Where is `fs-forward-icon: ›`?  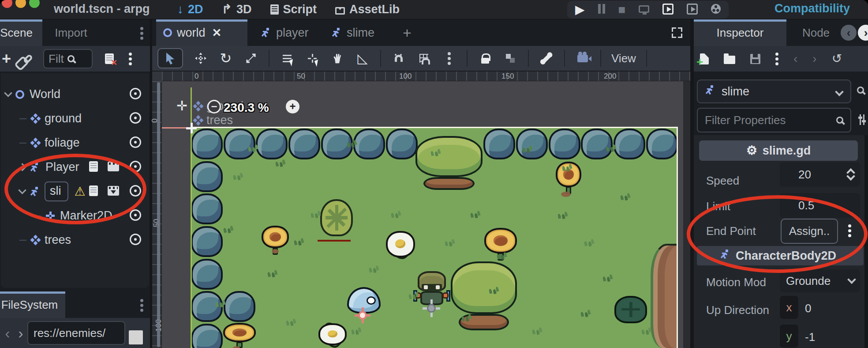
fs-forward-icon: › is located at coordinates (21, 333).